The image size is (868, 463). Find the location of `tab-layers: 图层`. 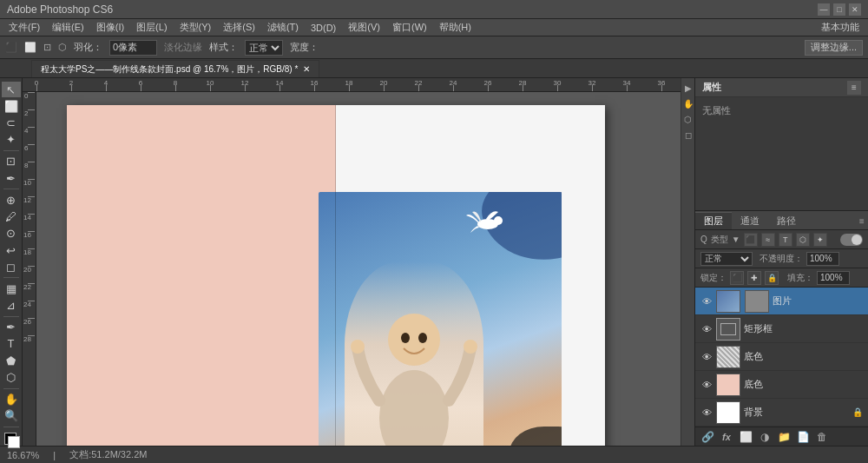

tab-layers: 图层 is located at coordinates (713, 221).